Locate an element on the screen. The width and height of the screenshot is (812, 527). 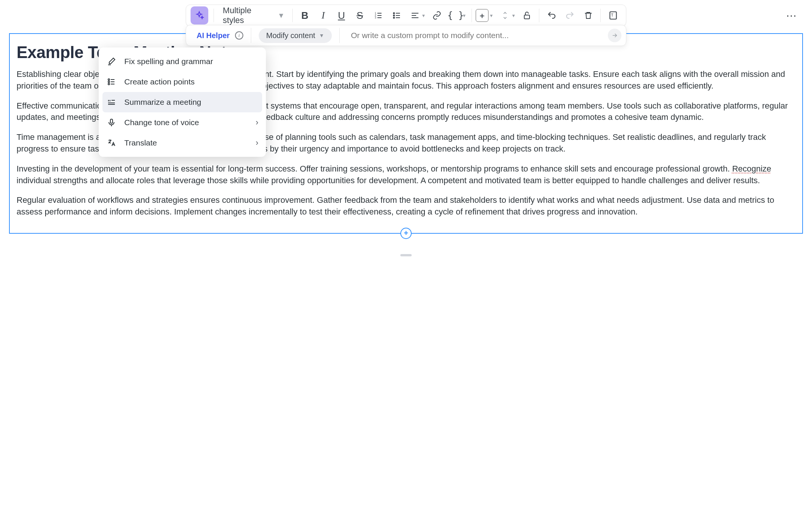
bold-button: B is located at coordinates (305, 15).